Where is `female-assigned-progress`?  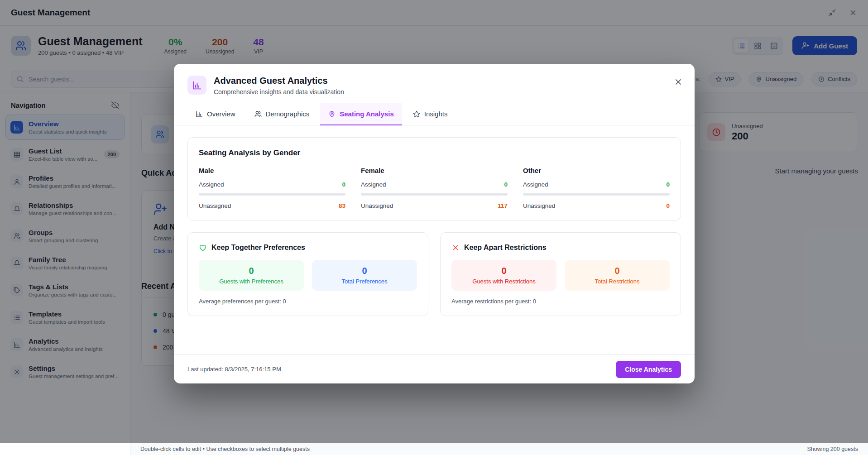 female-assigned-progress is located at coordinates (434, 194).